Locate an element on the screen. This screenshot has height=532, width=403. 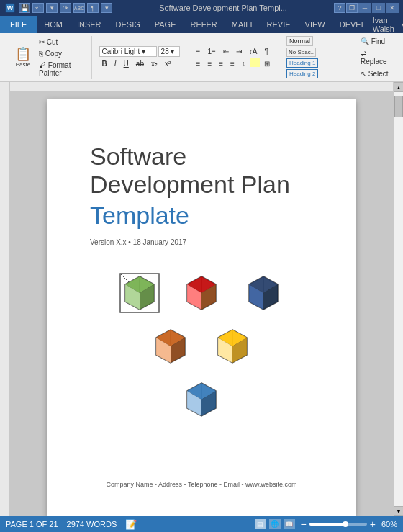
scrollbar-vertical: ▲ ▼ is located at coordinates (398, 299).